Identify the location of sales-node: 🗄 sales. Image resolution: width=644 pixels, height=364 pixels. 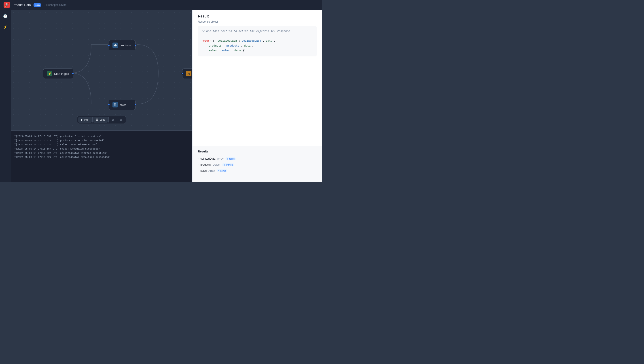
(122, 105).